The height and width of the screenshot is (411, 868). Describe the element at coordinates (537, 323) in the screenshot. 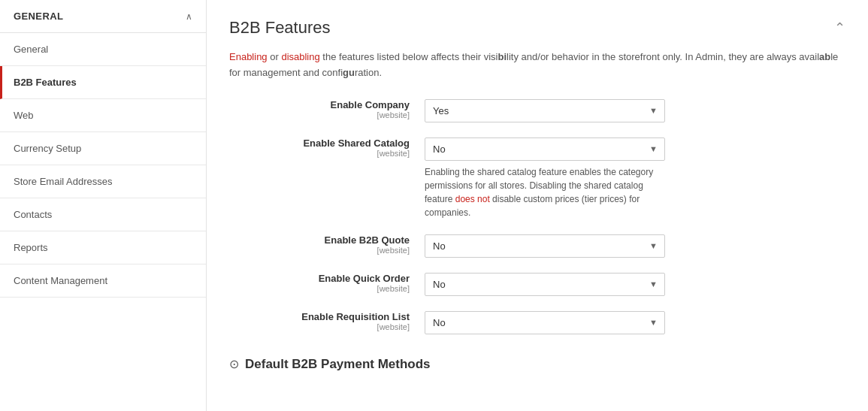

I see `form-row-enable-requisition-list: Enable Requisition List[website]YesNo▼` at that location.